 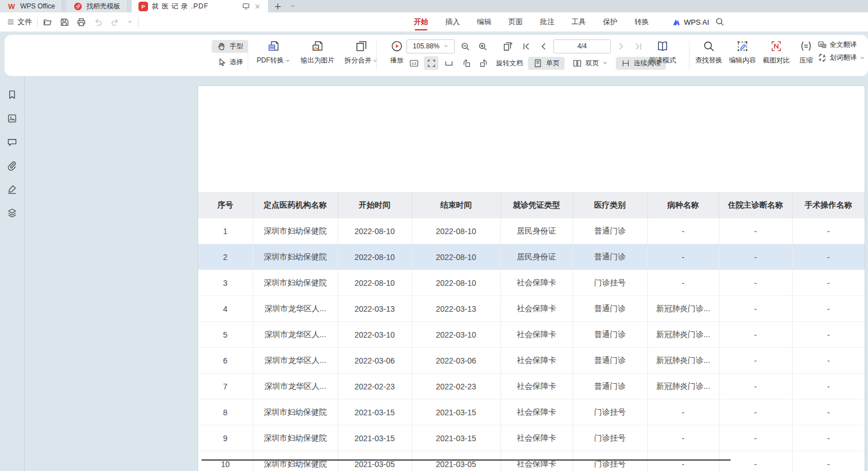 I want to click on redo-button, so click(x=115, y=23).